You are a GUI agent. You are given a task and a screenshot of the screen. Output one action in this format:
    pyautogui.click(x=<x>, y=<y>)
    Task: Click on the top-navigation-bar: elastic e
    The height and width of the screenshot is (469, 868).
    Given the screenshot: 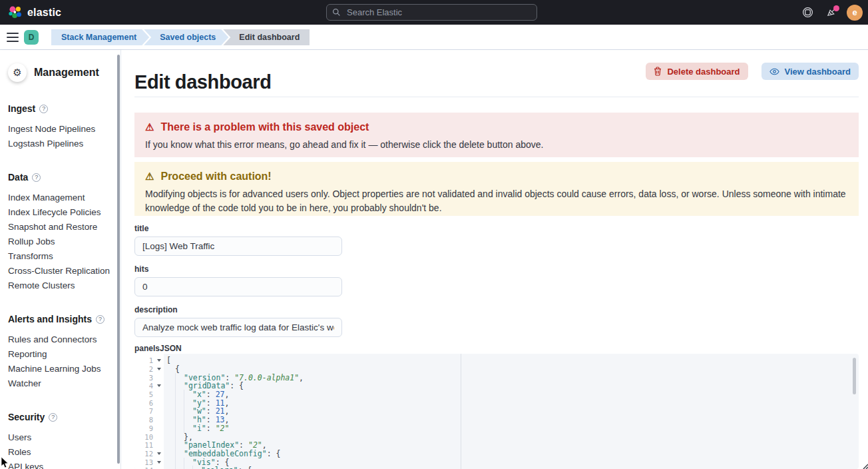 What is the action you would take?
    pyautogui.click(x=434, y=12)
    